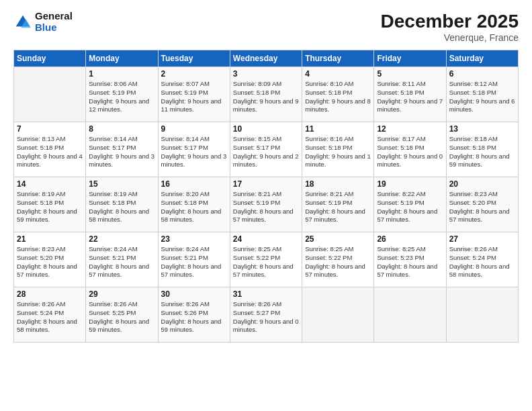 Image resolution: width=532 pixels, height=411 pixels. Describe the element at coordinates (122, 239) in the screenshot. I see `day-number: 22` at that location.